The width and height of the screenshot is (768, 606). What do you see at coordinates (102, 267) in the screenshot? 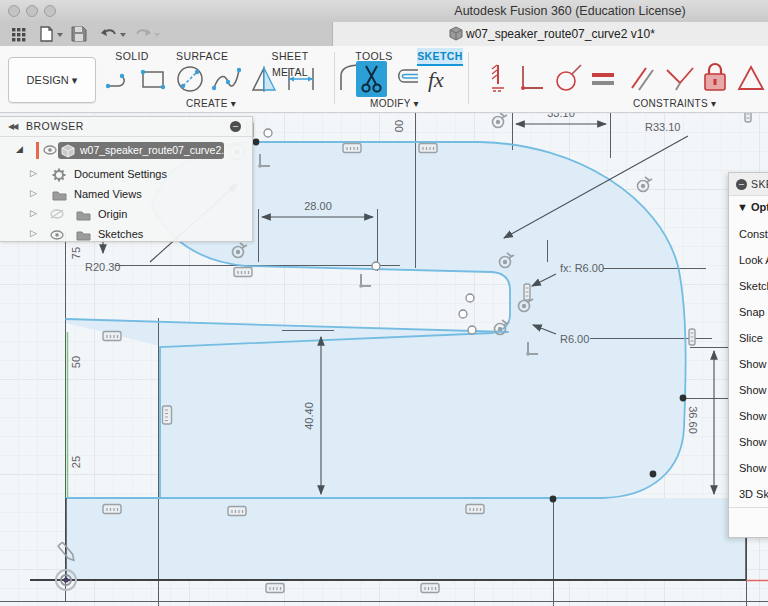
I see `dim-radius-left: R20.30` at bounding box center [102, 267].